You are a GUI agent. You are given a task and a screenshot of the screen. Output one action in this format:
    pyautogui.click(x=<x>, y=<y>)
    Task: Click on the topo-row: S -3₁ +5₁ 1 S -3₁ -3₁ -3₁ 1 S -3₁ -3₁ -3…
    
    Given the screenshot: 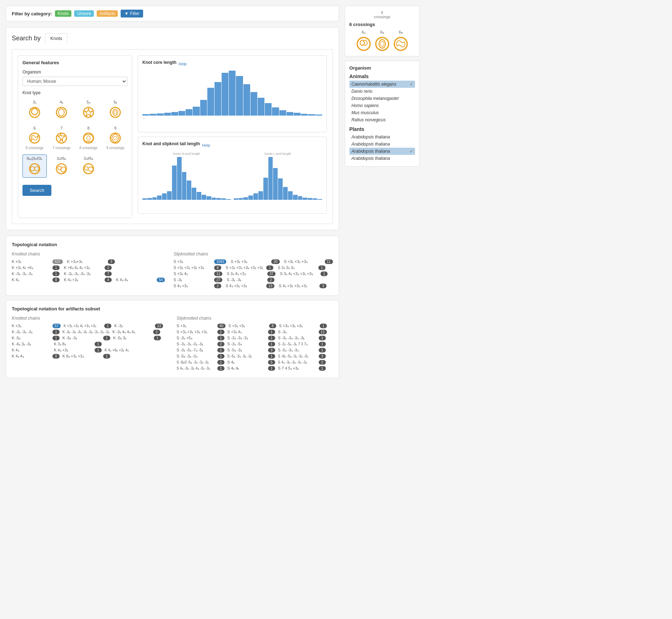 What is the action you would take?
    pyautogui.click(x=255, y=338)
    